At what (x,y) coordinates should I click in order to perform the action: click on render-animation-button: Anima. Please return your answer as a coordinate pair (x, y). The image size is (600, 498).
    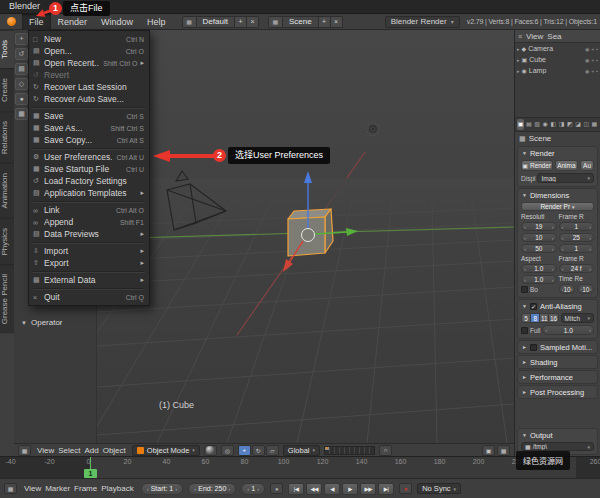
    Looking at the image, I should click on (567, 166).